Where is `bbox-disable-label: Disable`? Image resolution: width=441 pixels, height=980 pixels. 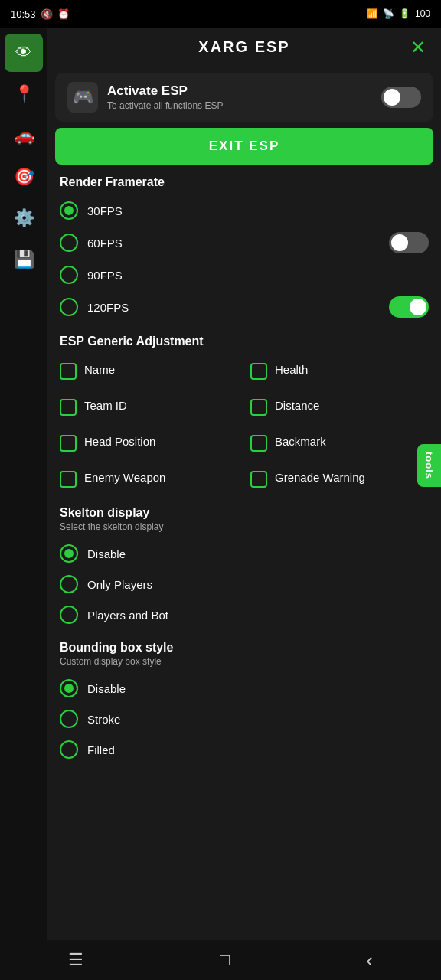 bbox-disable-label: Disable is located at coordinates (106, 689).